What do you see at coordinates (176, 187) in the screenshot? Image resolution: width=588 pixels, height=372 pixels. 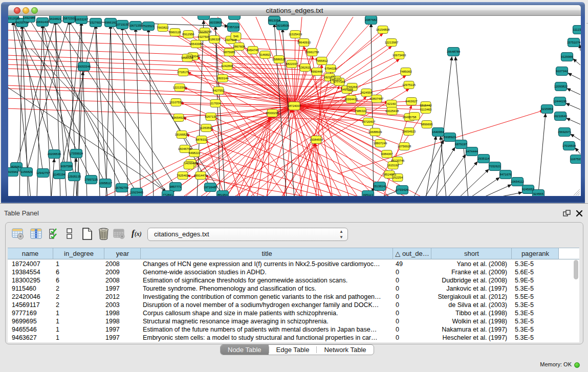 I see `svg-text: 9857771` at bounding box center [176, 187].